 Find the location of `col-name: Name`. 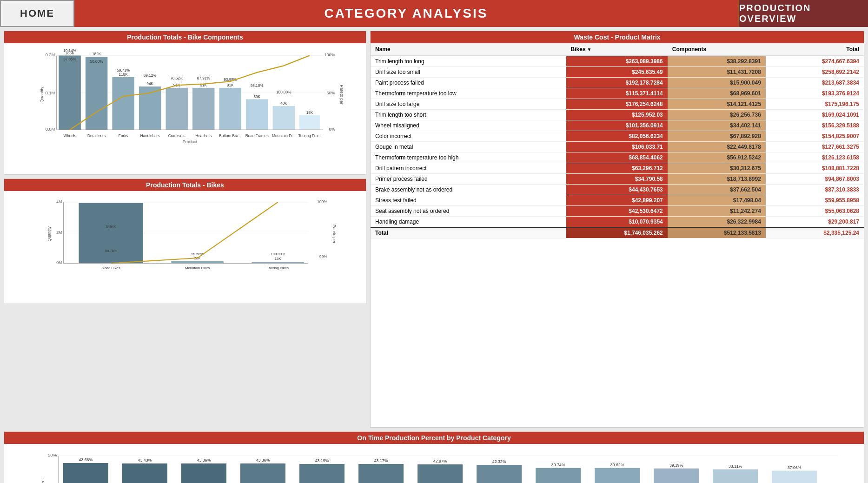

col-name: Name is located at coordinates (469, 49).